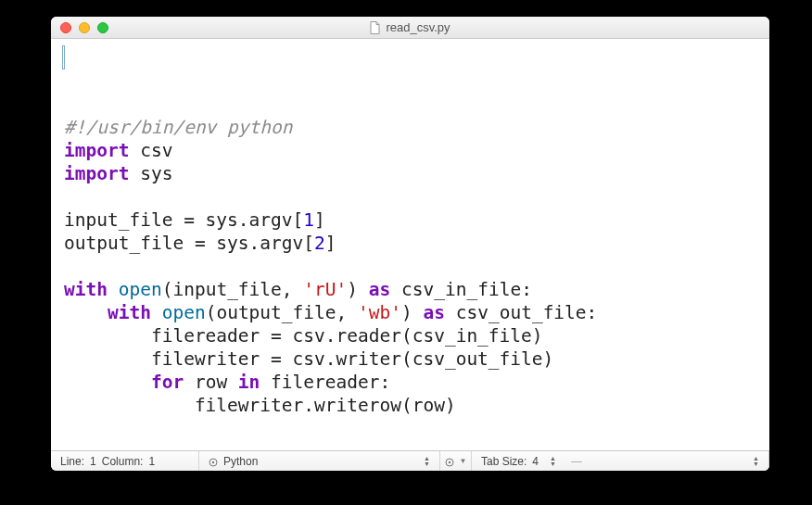 This screenshot has height=505, width=812. Describe the element at coordinates (84, 28) in the screenshot. I see `minimize-button` at that location.